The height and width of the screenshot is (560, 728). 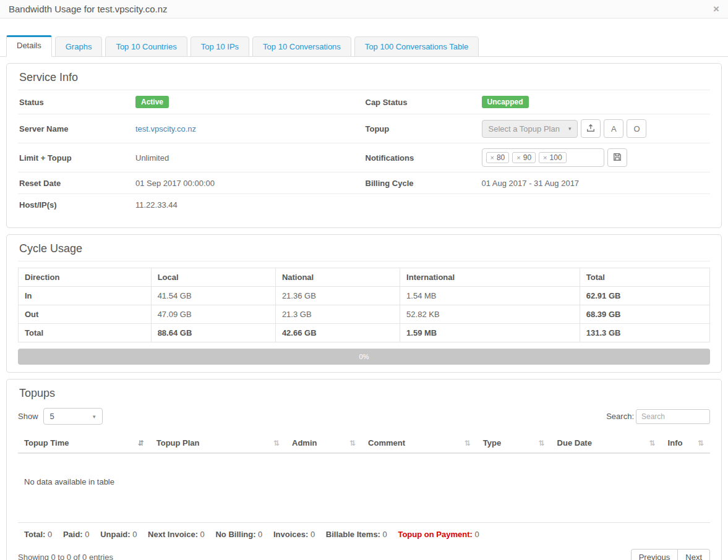 I want to click on close-icon: ×, so click(x=716, y=9).